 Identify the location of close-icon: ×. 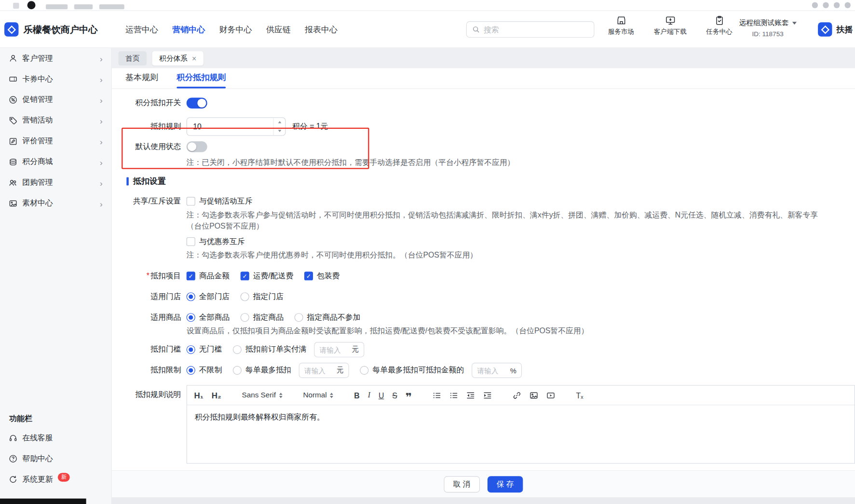
(194, 58).